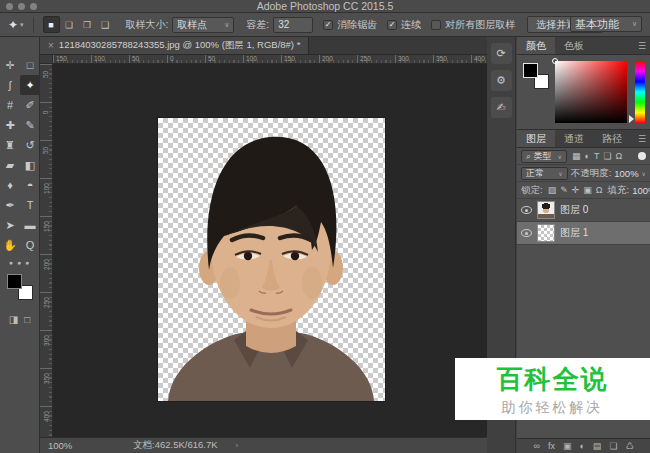  What do you see at coordinates (10, 185) in the screenshot?
I see `tool-button: ♦` at bounding box center [10, 185].